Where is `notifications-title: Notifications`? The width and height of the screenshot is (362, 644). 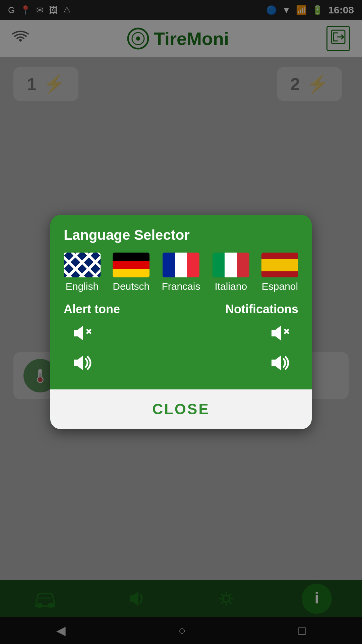
notifications-title: Notifications is located at coordinates (259, 309).